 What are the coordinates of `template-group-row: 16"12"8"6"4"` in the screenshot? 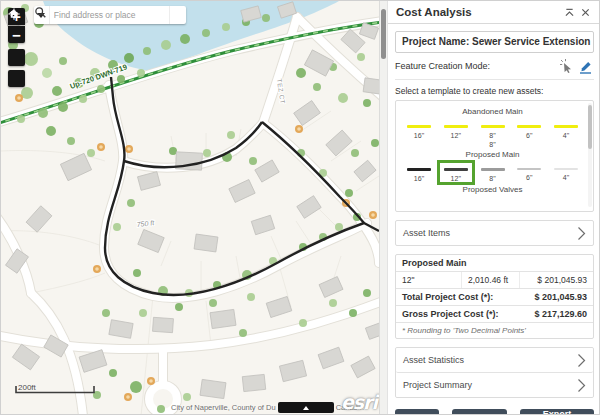 It's located at (492, 172).